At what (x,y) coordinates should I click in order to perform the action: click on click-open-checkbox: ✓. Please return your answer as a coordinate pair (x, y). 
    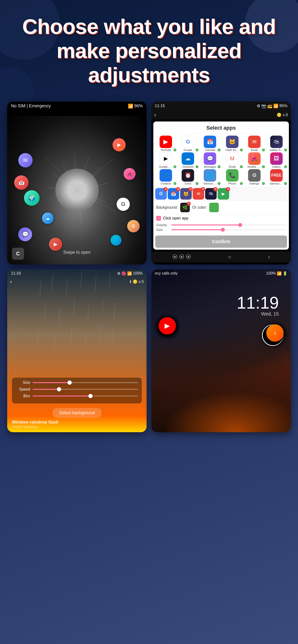
    Looking at the image, I should click on (159, 218).